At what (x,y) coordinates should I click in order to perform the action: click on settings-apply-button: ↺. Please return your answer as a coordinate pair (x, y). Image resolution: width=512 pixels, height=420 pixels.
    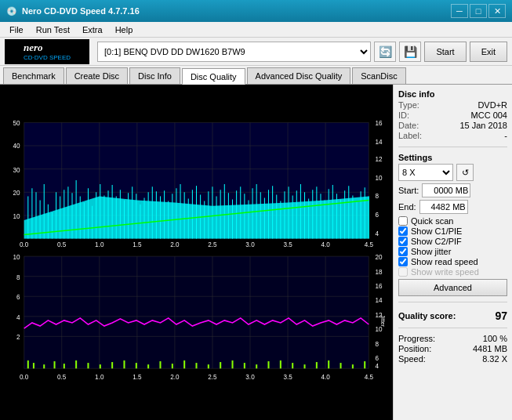
    Looking at the image, I should click on (465, 172).